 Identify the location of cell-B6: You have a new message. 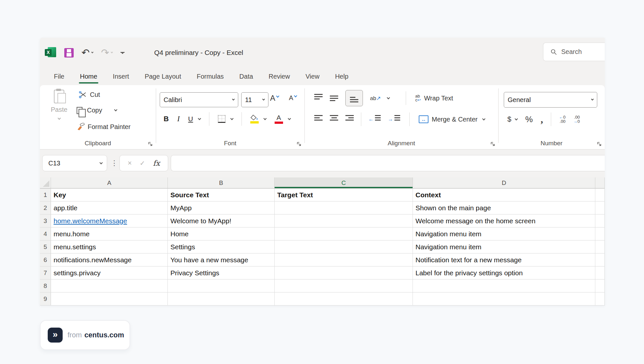
(221, 260).